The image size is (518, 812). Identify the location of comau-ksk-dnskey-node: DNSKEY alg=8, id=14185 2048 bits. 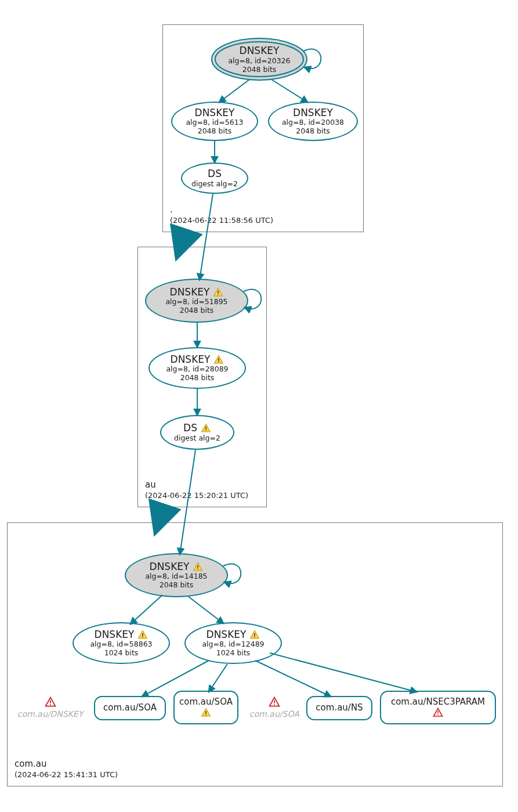
(176, 575).